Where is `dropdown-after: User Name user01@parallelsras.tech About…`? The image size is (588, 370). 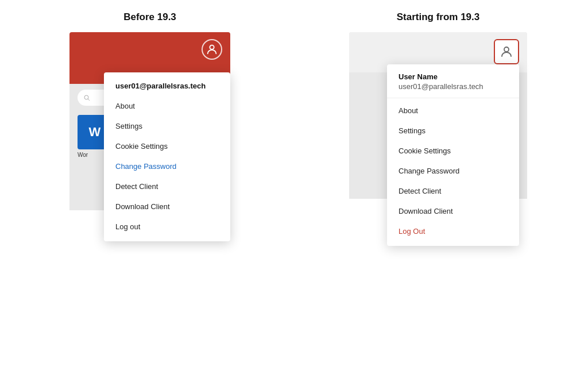
dropdown-after: User Name user01@parallelsras.tech About… is located at coordinates (453, 155).